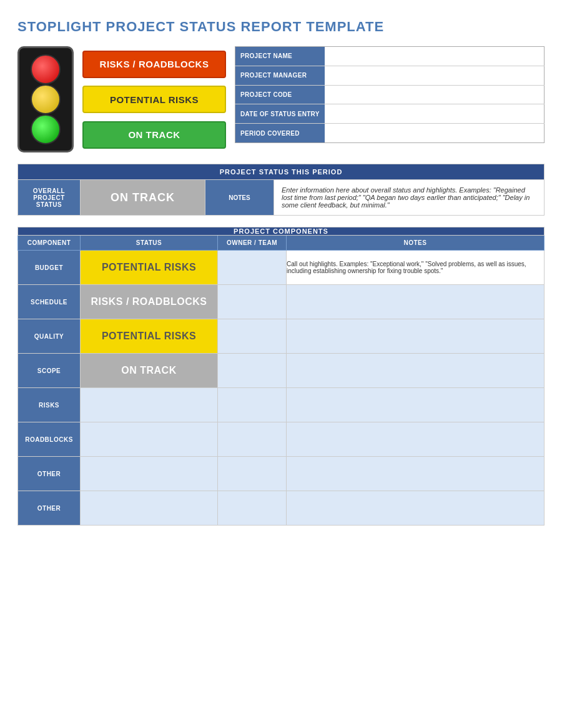 This screenshot has width=562, height=728. I want to click on legend-green: ON TRACK, so click(154, 135).